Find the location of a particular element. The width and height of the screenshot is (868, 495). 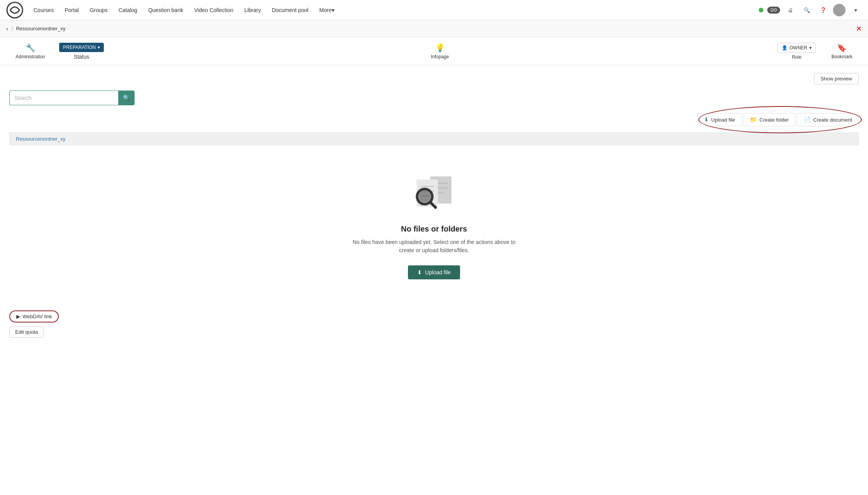

toolbar-bookmark: 🔖 Bookmark is located at coordinates (842, 51).